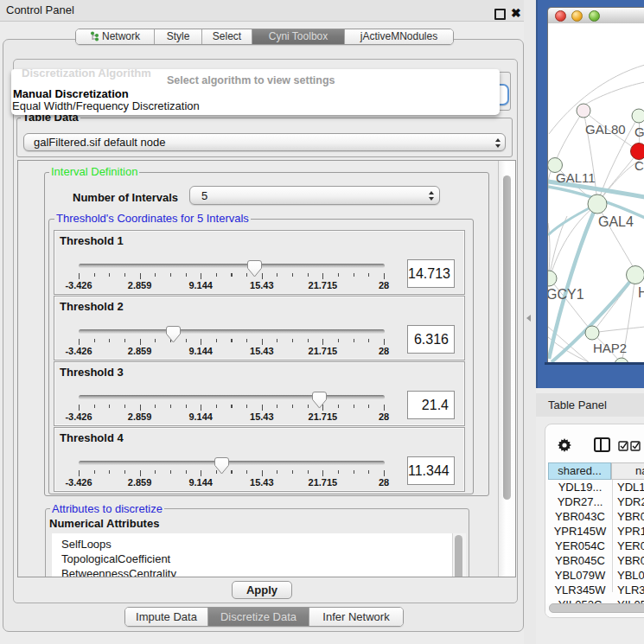 The image size is (644, 644). What do you see at coordinates (605, 130) in the screenshot?
I see `svg-text: GAL80` at bounding box center [605, 130].